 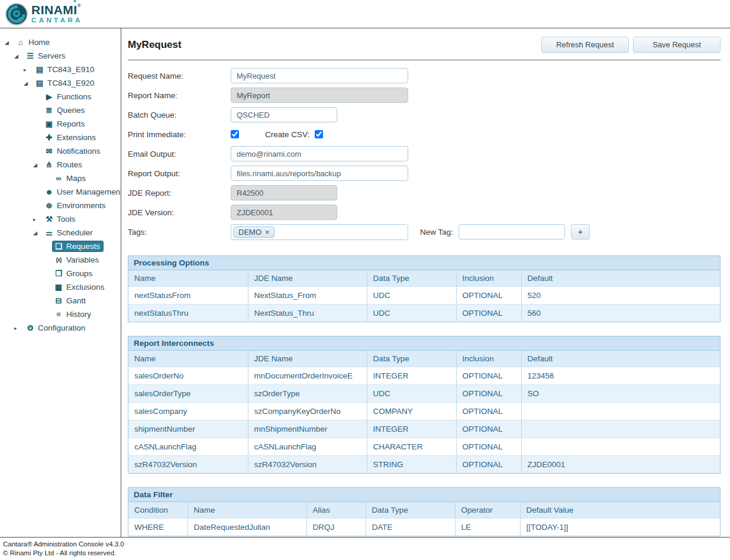 What do you see at coordinates (319, 173) in the screenshot?
I see `report-output-field` at bounding box center [319, 173].